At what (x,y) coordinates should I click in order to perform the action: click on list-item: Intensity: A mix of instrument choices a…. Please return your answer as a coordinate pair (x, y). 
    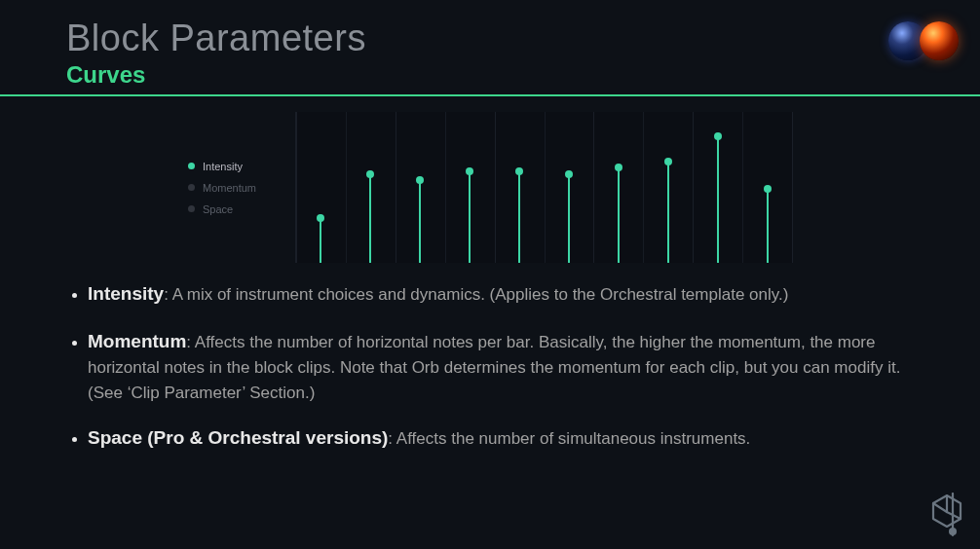
    Looking at the image, I should click on (501, 294).